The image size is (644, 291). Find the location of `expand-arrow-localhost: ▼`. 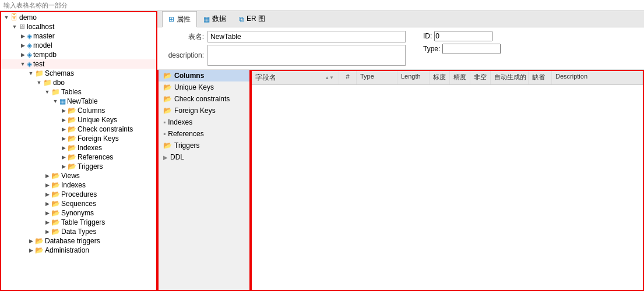

expand-arrow-localhost: ▼ is located at coordinates (15, 27).